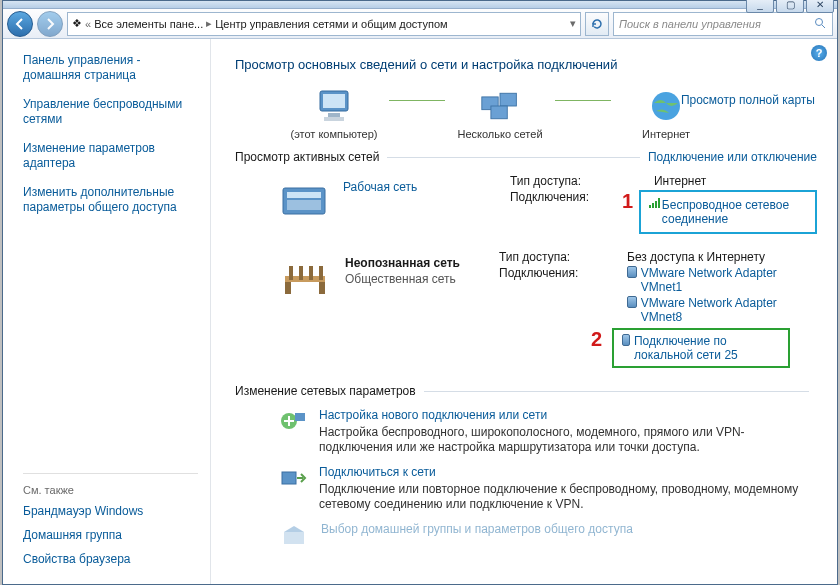 The image size is (840, 585). I want to click on maximize-button: ▢, so click(790, 6).